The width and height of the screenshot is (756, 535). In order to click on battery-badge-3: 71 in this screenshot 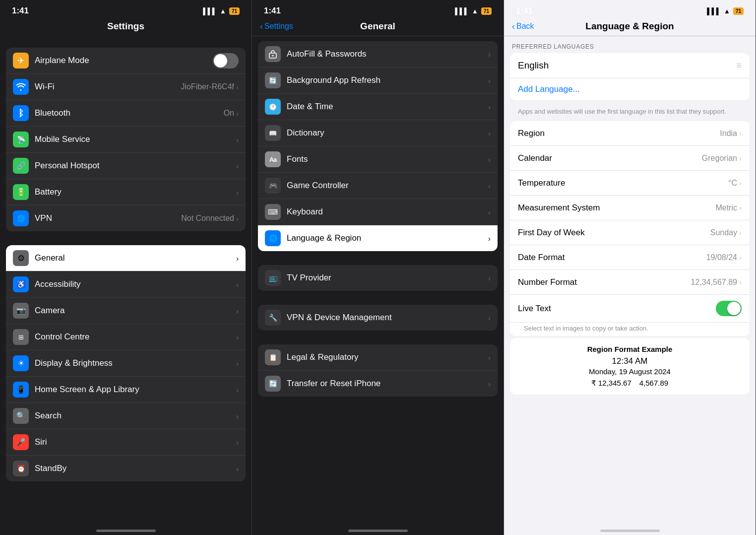, I will do `click(738, 11)`.